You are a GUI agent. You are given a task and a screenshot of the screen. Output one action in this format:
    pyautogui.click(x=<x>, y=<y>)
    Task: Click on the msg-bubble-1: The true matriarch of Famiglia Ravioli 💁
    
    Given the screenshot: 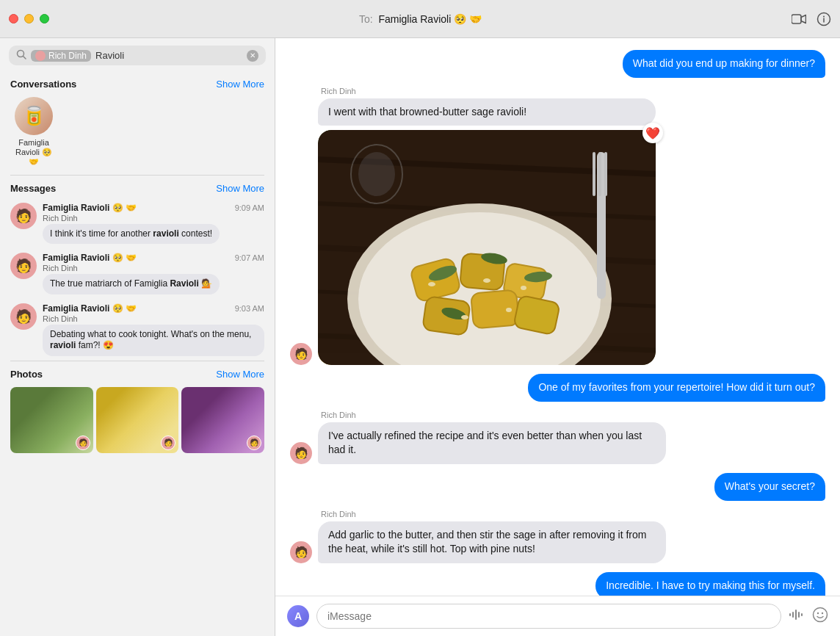 What is the action you would take?
    pyautogui.click(x=131, y=284)
    